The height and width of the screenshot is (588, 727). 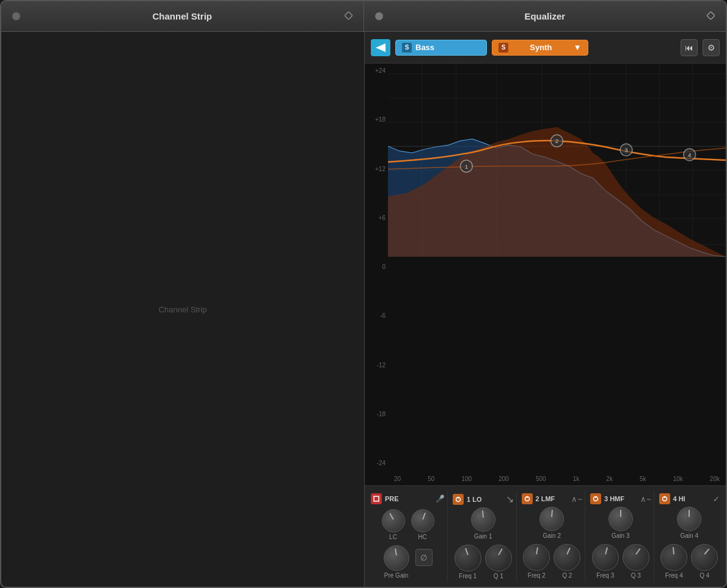 What do you see at coordinates (567, 561) in the screenshot?
I see `q2-knob-group: Q 2` at bounding box center [567, 561].